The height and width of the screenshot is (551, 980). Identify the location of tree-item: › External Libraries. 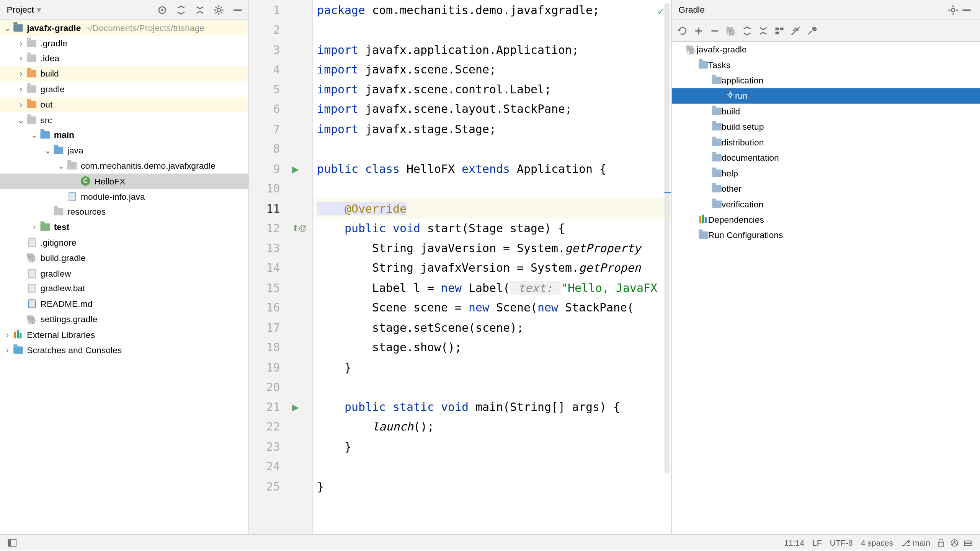
(124, 334).